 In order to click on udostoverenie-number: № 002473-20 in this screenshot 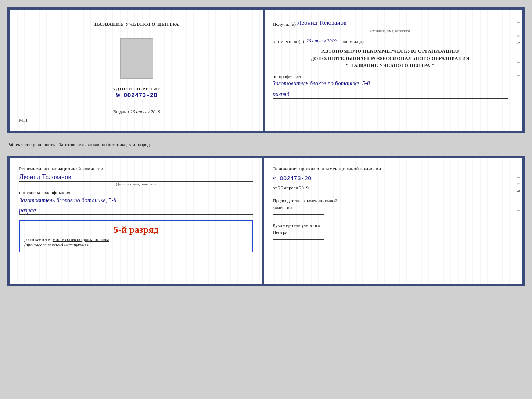, I will do `click(137, 96)`.